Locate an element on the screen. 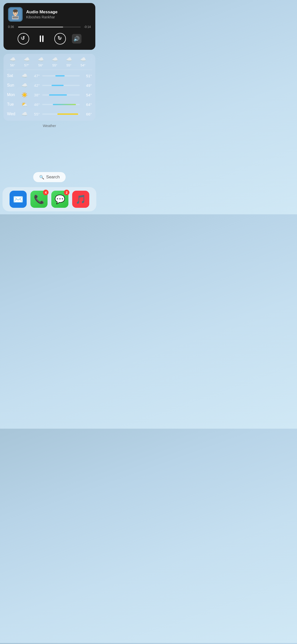  hourly-item: ☁️ 54° is located at coordinates (83, 62).